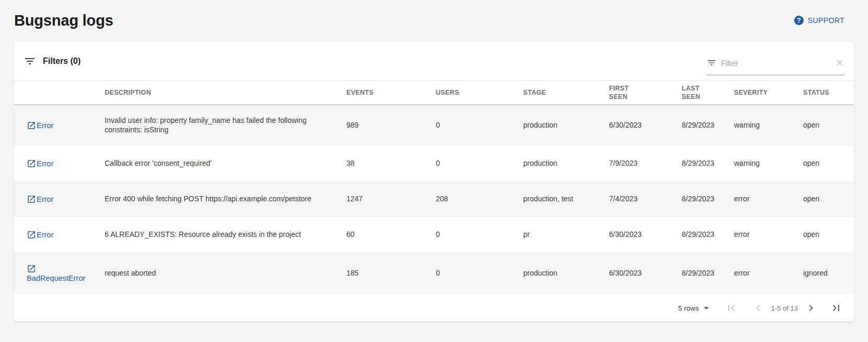  I want to click on pagination-bar: 5 rows 1-5 of 13, so click(434, 308).